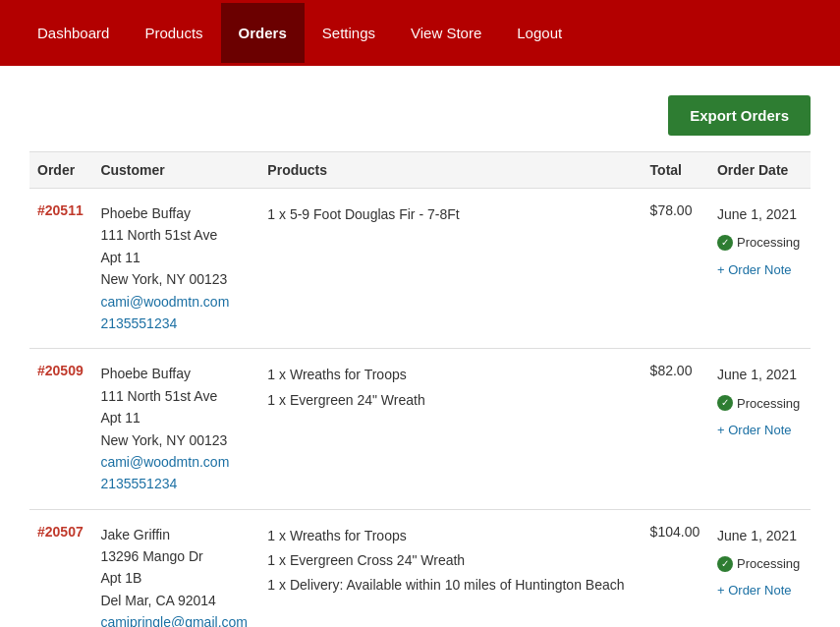 Image resolution: width=840 pixels, height=627 pixels. I want to click on order-id-link: #20507, so click(61, 532).